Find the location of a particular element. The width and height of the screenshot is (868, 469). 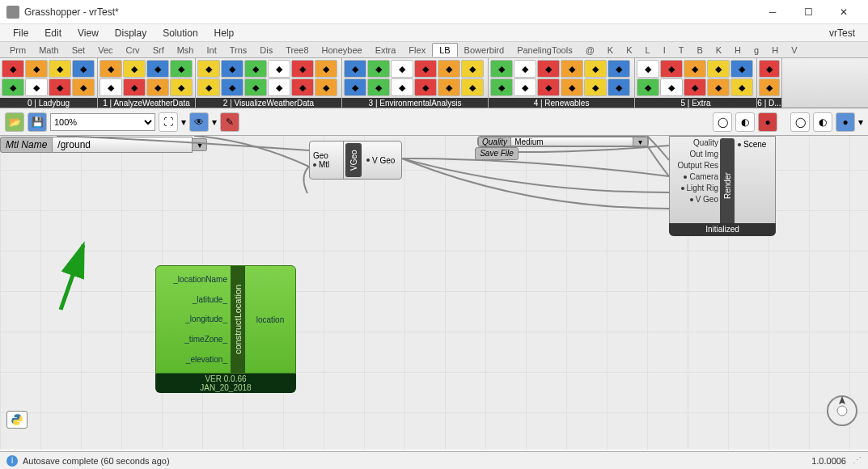

minimize-button: ─ is located at coordinates (773, 12).